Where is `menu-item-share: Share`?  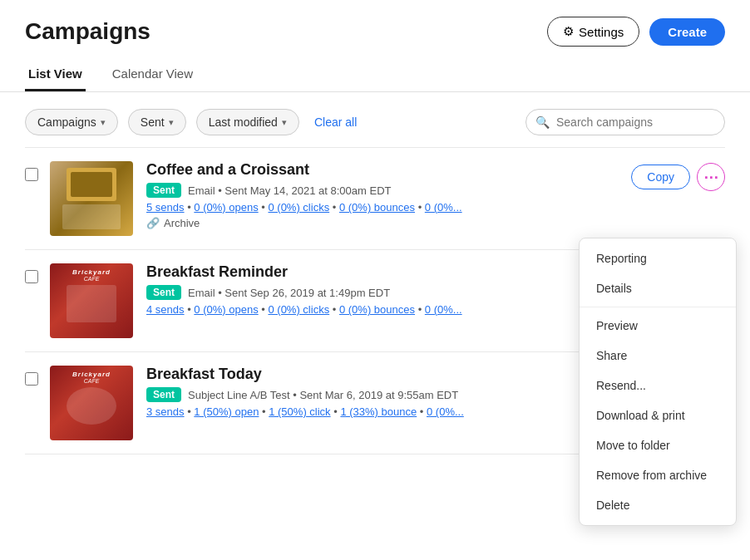
menu-item-share: Share is located at coordinates (658, 356).